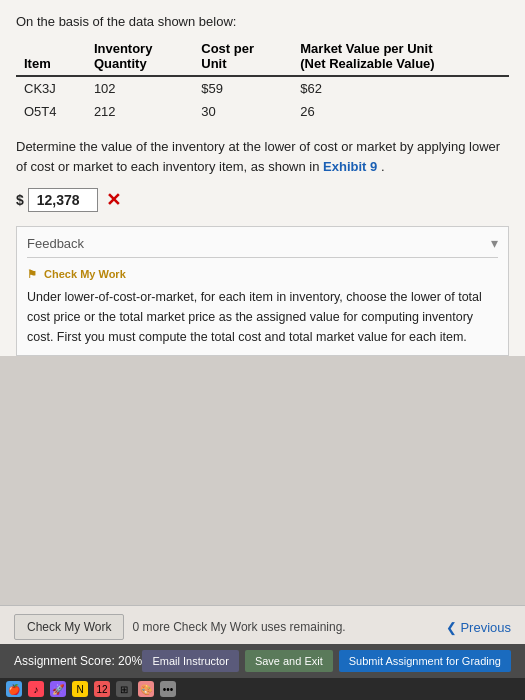 The image size is (525, 700). Describe the element at coordinates (146, 689) in the screenshot. I see `photo-icon: 🎨` at that location.